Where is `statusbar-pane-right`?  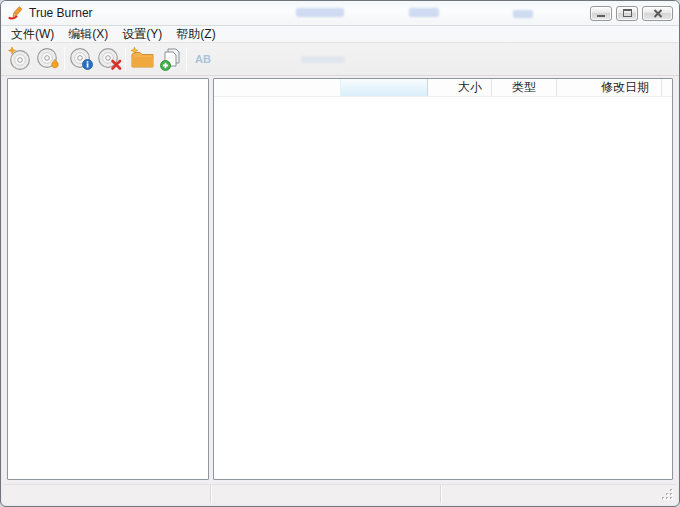 statusbar-pane-right is located at coordinates (558, 494).